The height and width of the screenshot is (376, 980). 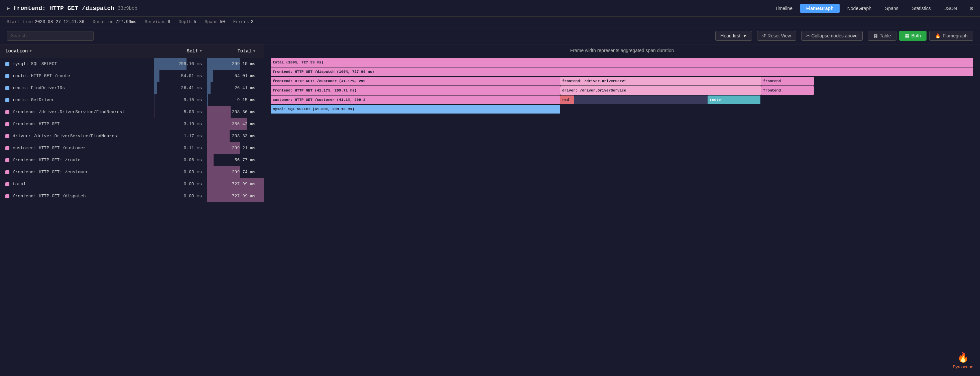 I want to click on depth-label: Depth, so click(x=185, y=22).